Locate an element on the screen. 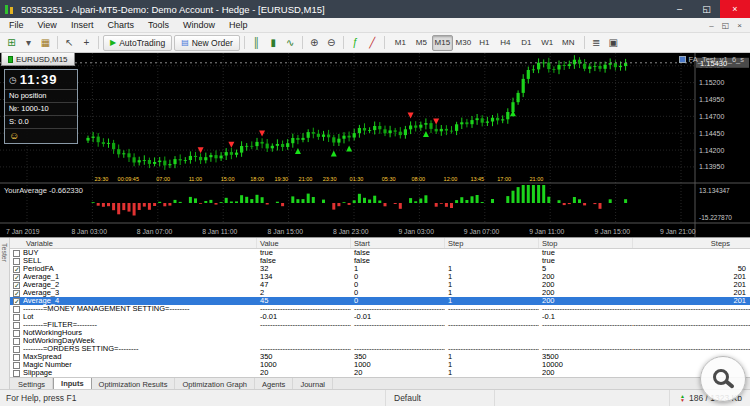 The width and height of the screenshot is (750, 406). profiles-icon: ▦ is located at coordinates (46, 43).